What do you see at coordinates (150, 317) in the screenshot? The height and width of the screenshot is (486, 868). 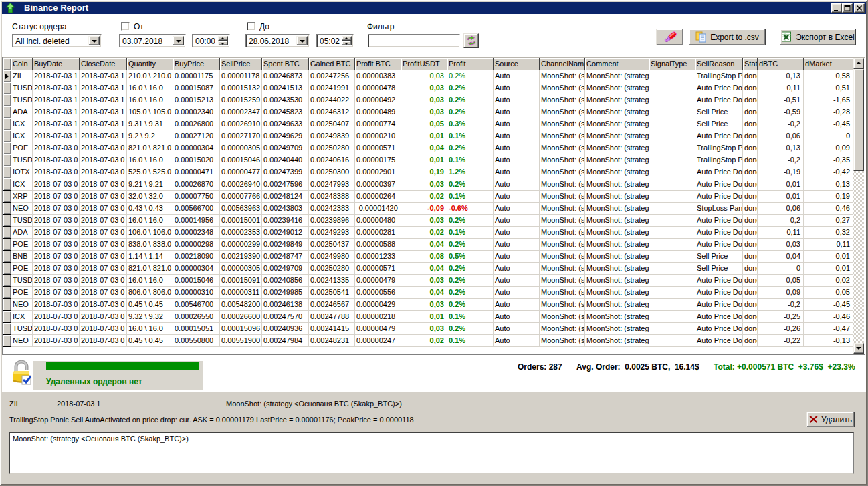 I see `cell-quantity: 9.32 \ 9.32` at bounding box center [150, 317].